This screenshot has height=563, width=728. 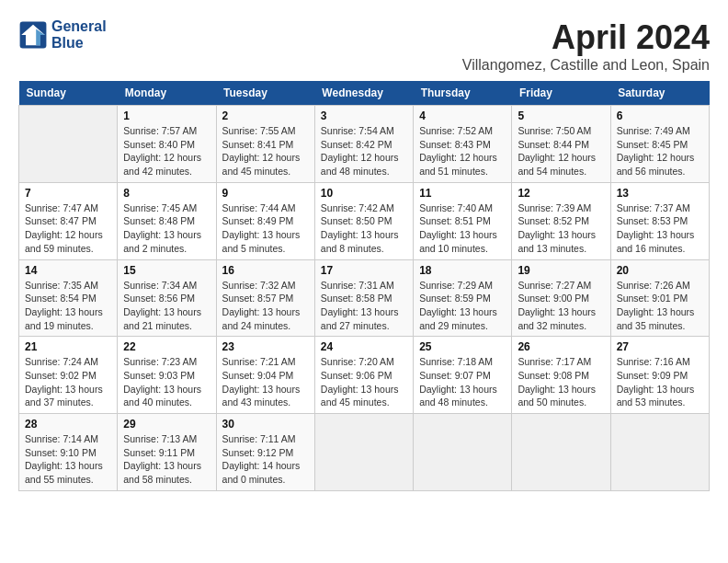 What do you see at coordinates (166, 424) in the screenshot?
I see `day-number: 29` at bounding box center [166, 424].